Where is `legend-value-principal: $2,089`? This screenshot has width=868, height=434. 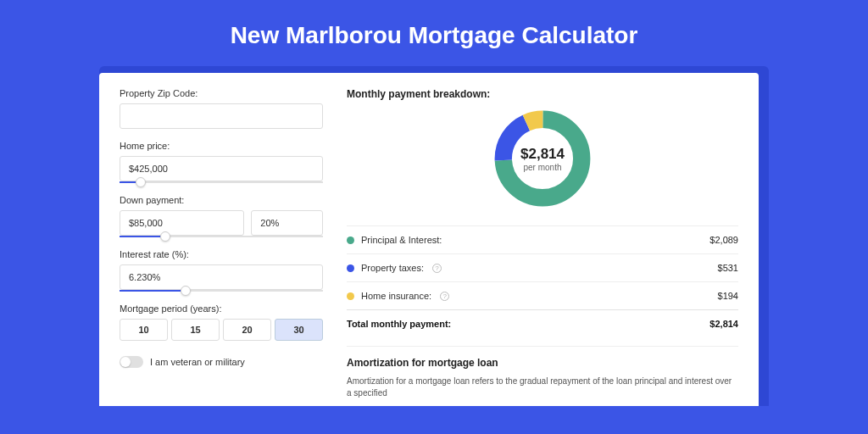 legend-value-principal: $2,089 is located at coordinates (724, 240).